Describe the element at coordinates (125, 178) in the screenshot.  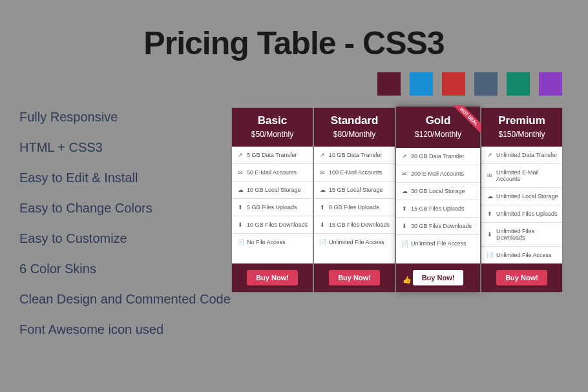
I see `feature-item: Easy to Edit & Install` at that location.